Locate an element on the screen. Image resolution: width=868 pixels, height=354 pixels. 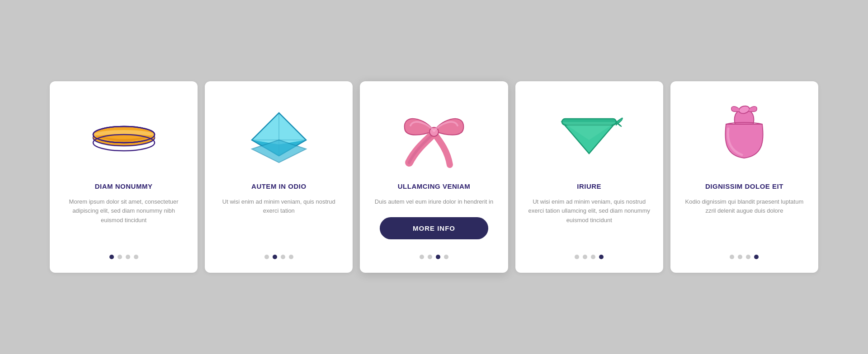
card-3-dots is located at coordinates (434, 255).